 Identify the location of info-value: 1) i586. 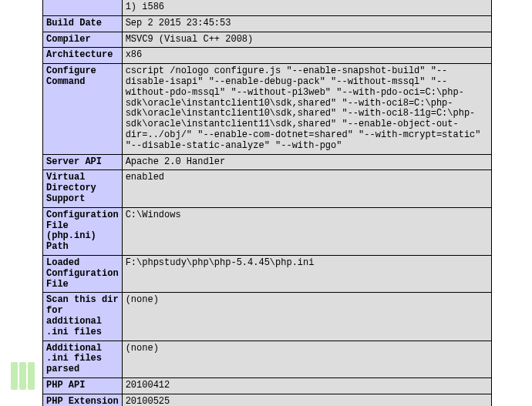
(307, 8).